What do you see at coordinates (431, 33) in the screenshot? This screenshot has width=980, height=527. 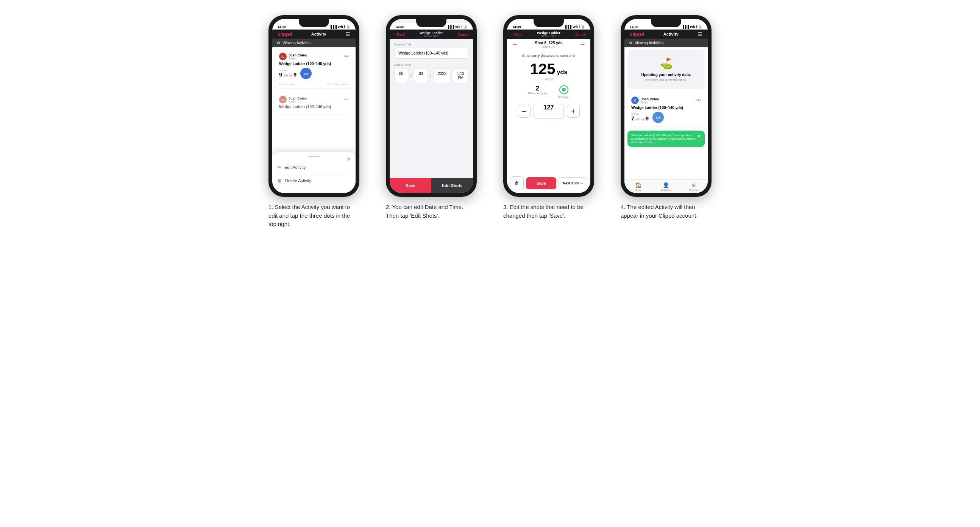 I see `phone2-header-title: Wedge Ladder` at bounding box center [431, 33].